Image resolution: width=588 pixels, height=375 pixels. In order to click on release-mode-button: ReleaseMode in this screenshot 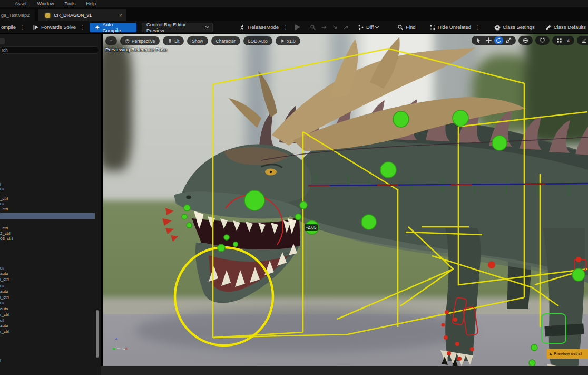, I will do `click(259, 27)`.